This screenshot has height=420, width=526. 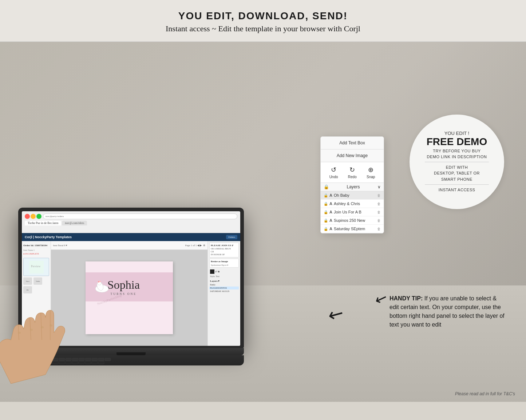 I want to click on add-new-image-button: Add New Image, so click(x=352, y=156).